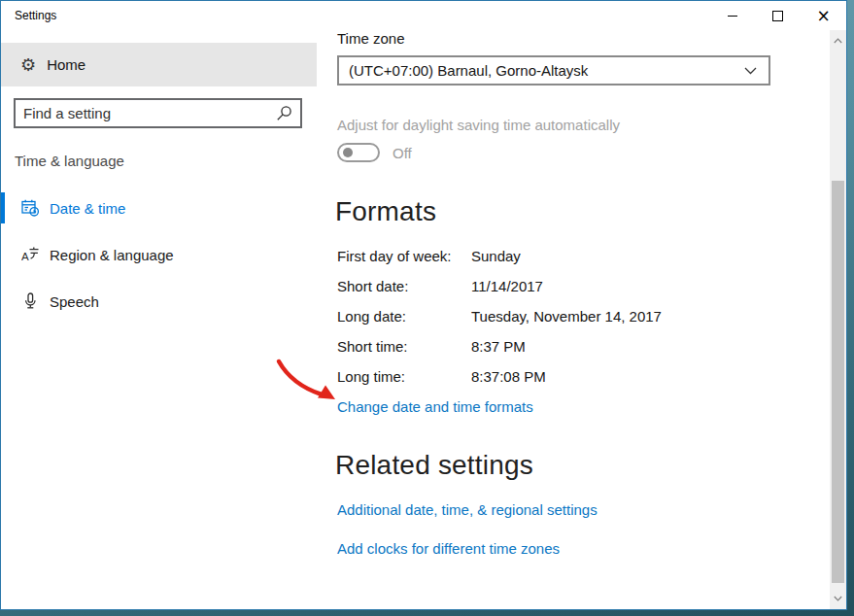  What do you see at coordinates (507, 293) in the screenshot?
I see `format-value: 11/14/2017` at bounding box center [507, 293].